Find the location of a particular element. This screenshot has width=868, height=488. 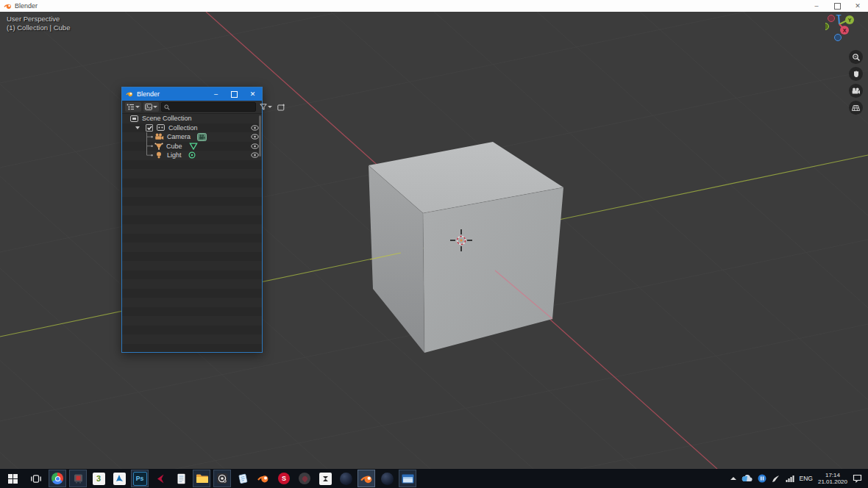

taskbar-app-red-device is located at coordinates (78, 478).